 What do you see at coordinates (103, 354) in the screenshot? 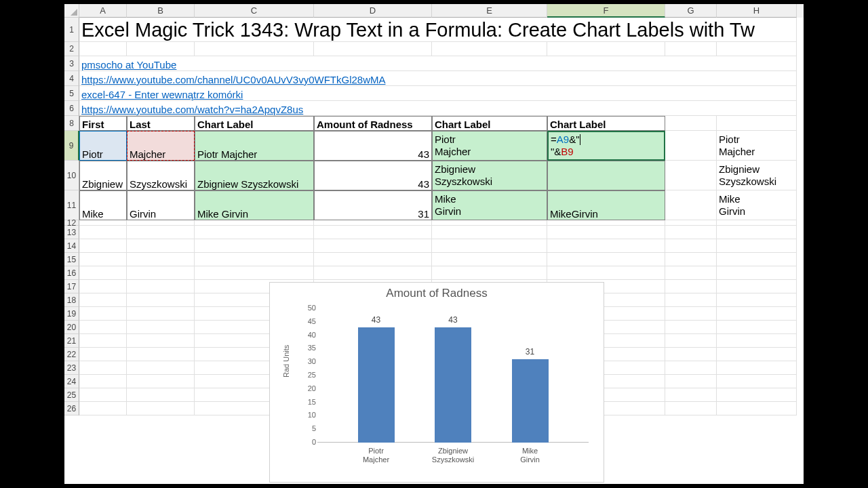
I see `cell-22-A` at bounding box center [103, 354].